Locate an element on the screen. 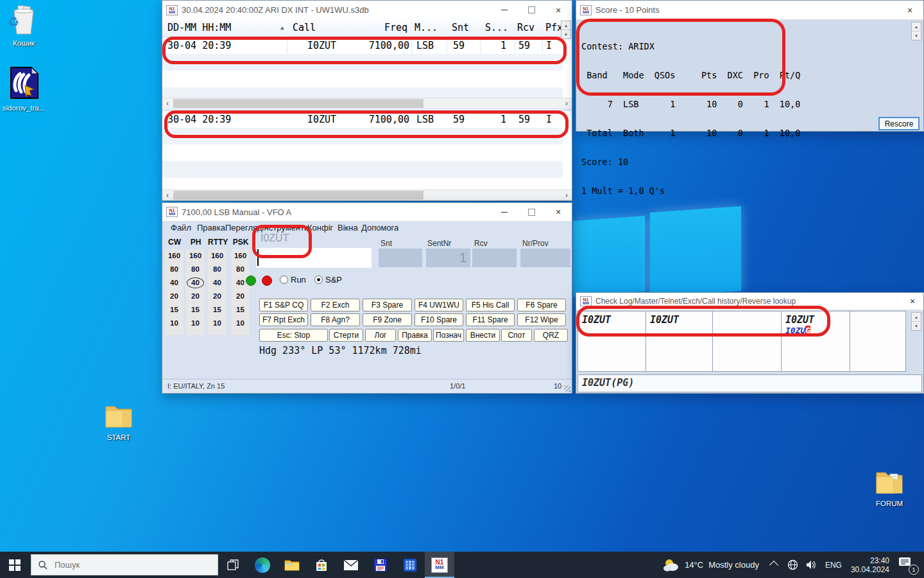 The width and height of the screenshot is (924, 578). edge-browser-button is located at coordinates (262, 565).